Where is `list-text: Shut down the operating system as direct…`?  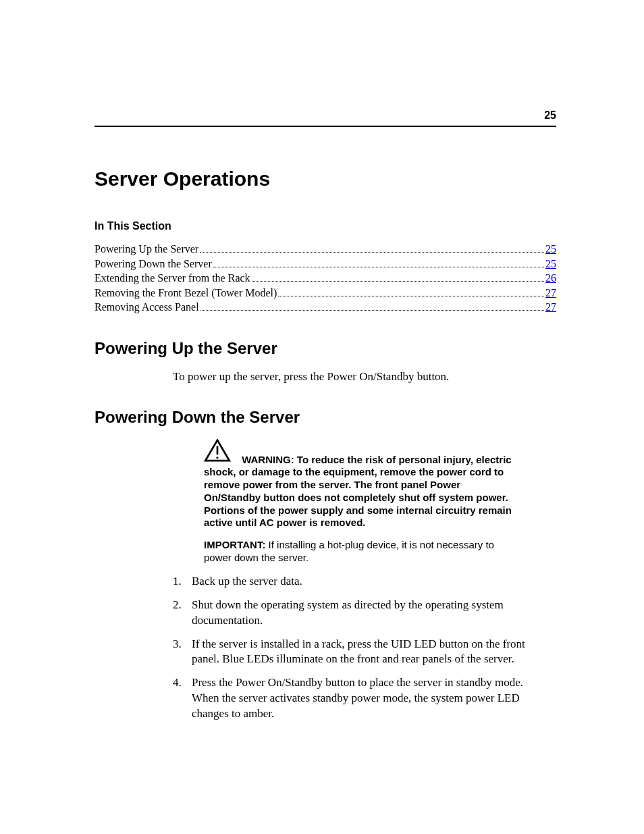
list-text: Shut down the operating system as direct… is located at coordinates (367, 613).